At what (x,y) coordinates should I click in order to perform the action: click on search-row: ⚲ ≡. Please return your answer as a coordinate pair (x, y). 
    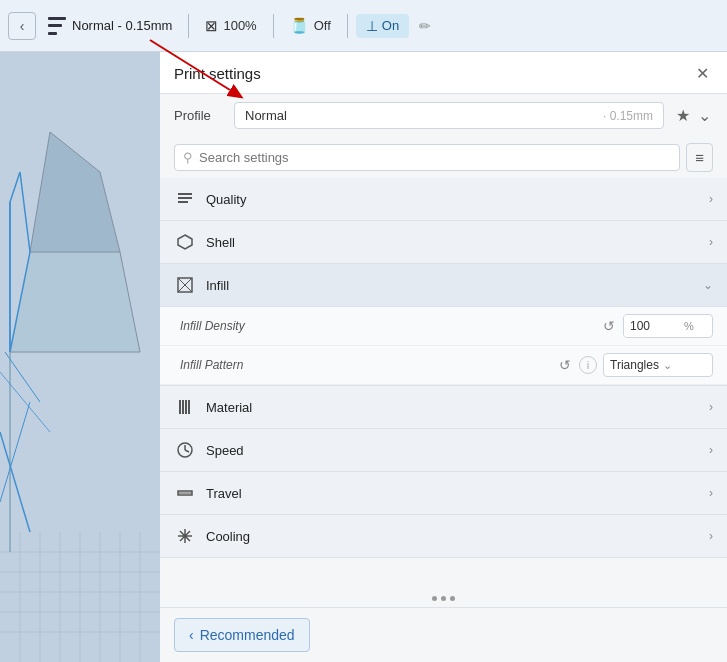
    Looking at the image, I should click on (444, 158).